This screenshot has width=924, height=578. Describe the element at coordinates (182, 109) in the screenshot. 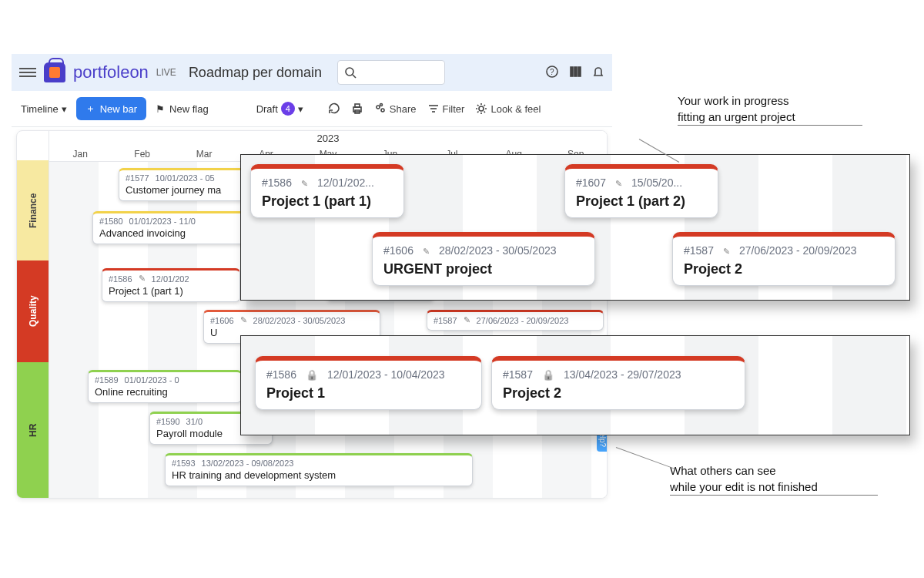

I see `new-flag-button: ⚑ New flag` at that location.